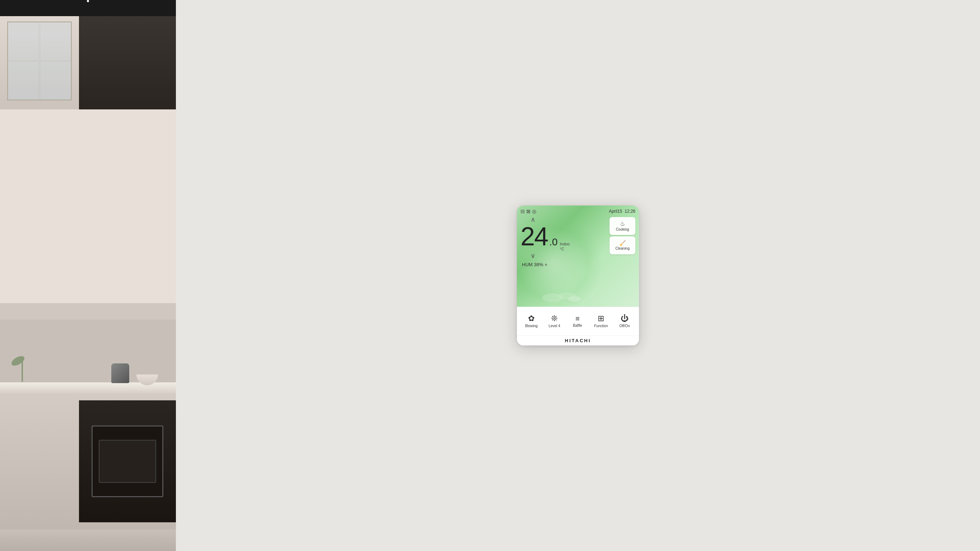  I want to click on cleaning-icon: 🧹, so click(623, 243).